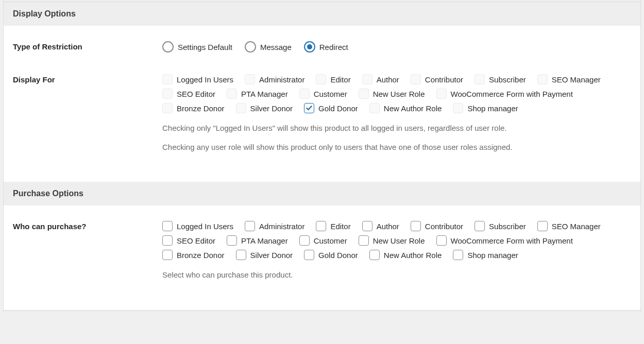 This screenshot has height=344, width=644. I want to click on help-line: Checking any user role will show this pr…, so click(397, 147).